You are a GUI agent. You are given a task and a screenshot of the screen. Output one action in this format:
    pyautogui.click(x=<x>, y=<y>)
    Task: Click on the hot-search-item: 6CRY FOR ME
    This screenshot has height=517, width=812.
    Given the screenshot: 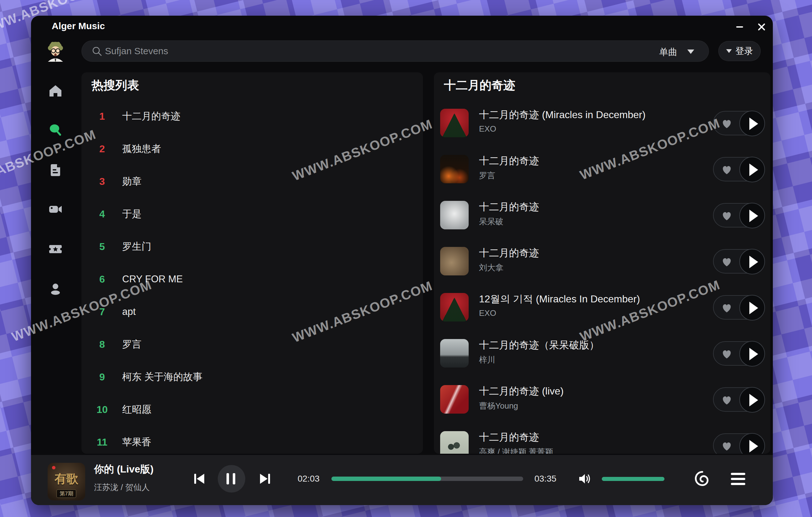 What is the action you would take?
    pyautogui.click(x=252, y=279)
    